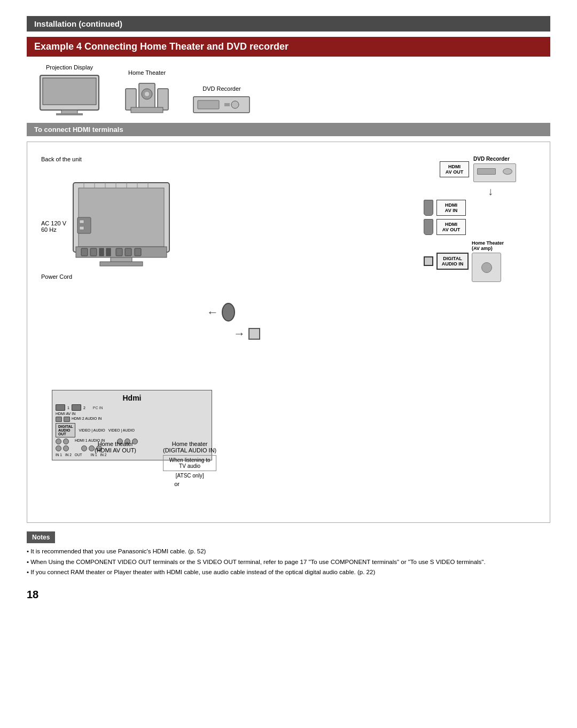  What do you see at coordinates (487, 268) in the screenshot?
I see `ht-speaker` at bounding box center [487, 268].